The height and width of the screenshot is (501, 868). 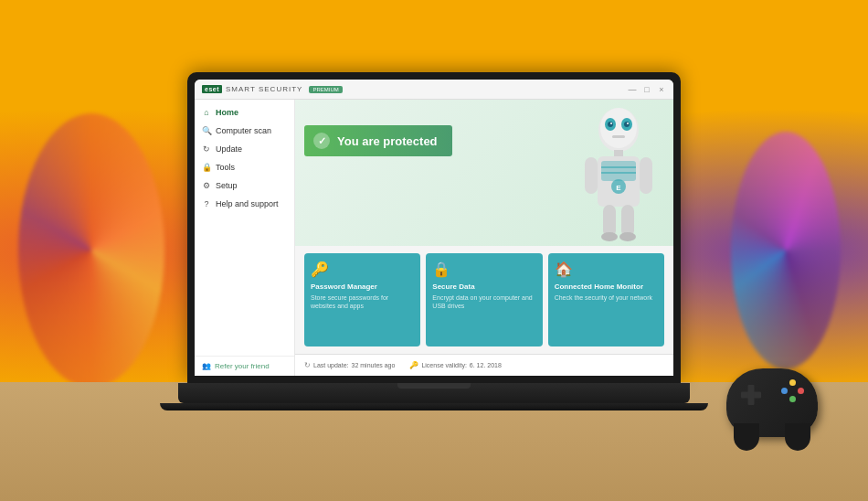 What do you see at coordinates (441, 269) in the screenshot?
I see `secure-data-icon: 🔒` at bounding box center [441, 269].